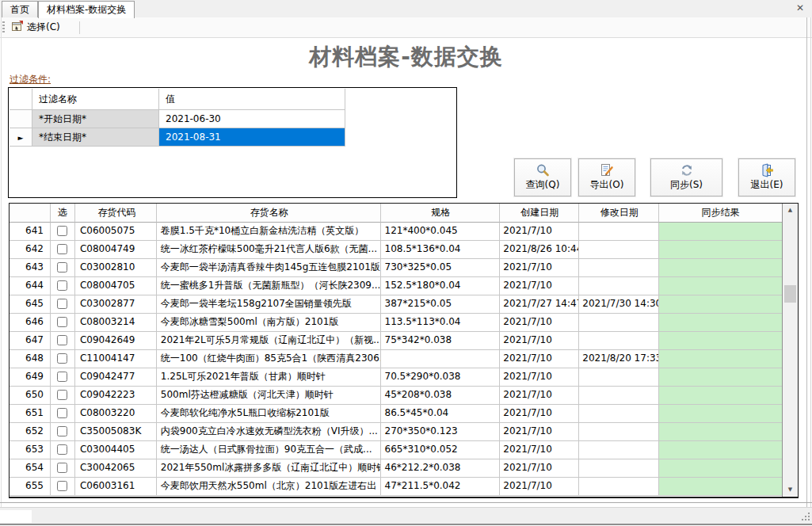 The image size is (812, 526). Describe the element at coordinates (30, 486) in the screenshot. I see `row-number-cell: 655` at that location.